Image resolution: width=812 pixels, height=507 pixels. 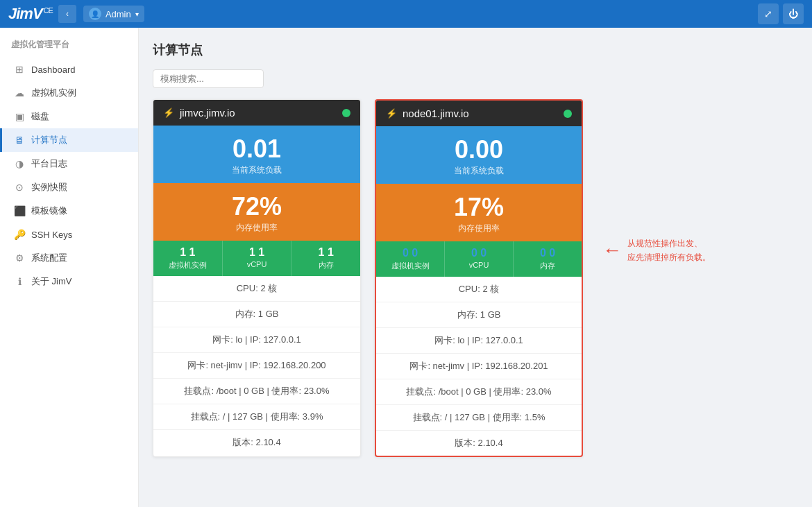 I want to click on admin-menu: 👤 Admin ▾, so click(x=114, y=14).